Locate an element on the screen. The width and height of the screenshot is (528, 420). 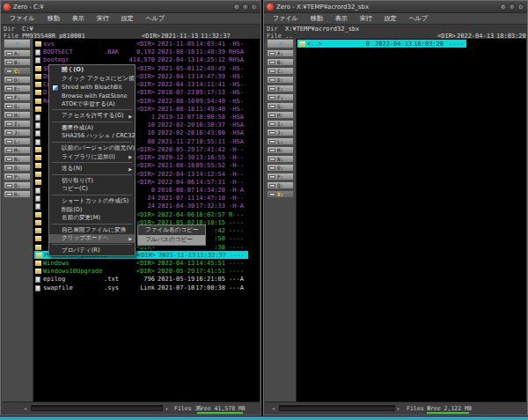
titlebar: Zero - X:¥TEMP¥acrord32_sbx –□× is located at coordinates (396, 7).